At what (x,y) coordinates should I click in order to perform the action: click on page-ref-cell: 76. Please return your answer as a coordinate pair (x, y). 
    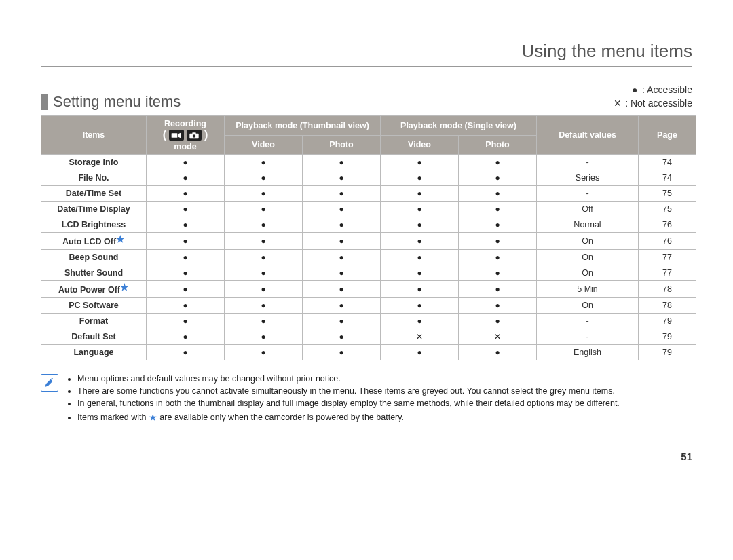
    Looking at the image, I should click on (668, 225).